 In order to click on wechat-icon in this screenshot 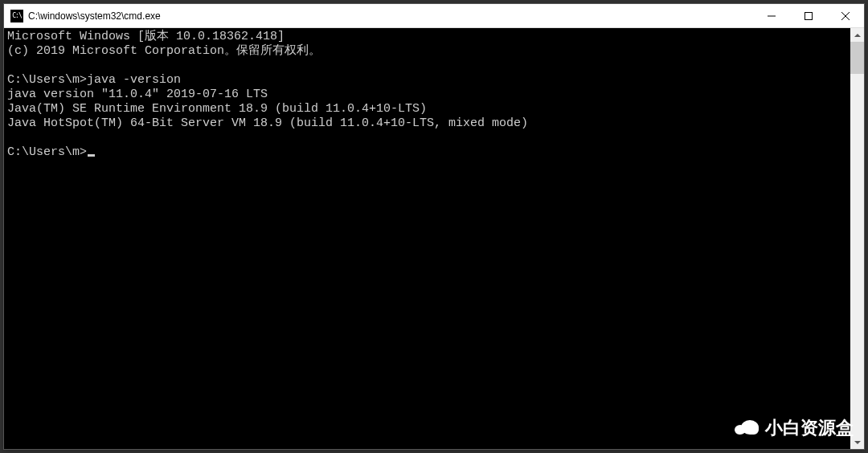, I will do `click(747, 428)`.